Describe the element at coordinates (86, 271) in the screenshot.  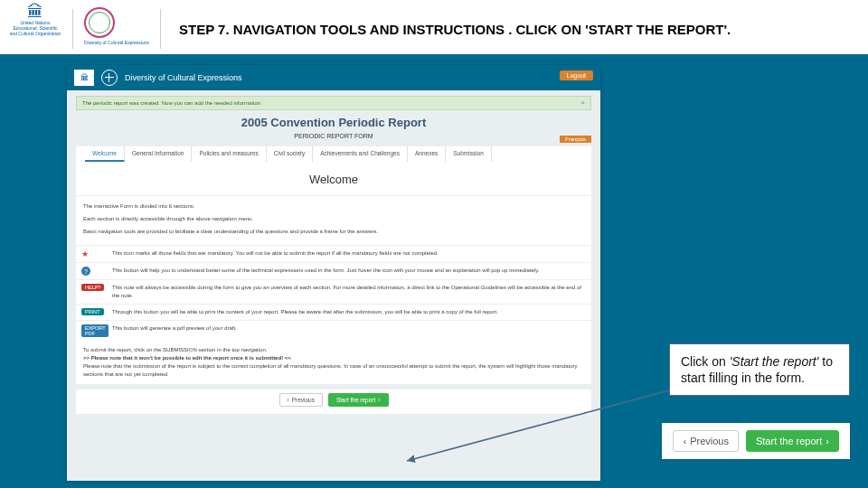
I see `question-icon: ?` at that location.